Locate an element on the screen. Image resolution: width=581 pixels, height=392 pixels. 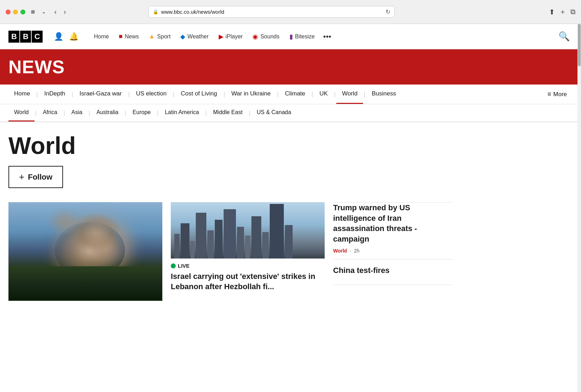
right-article-1: Trump warned by US intelligence of Iran … is located at coordinates (393, 231).